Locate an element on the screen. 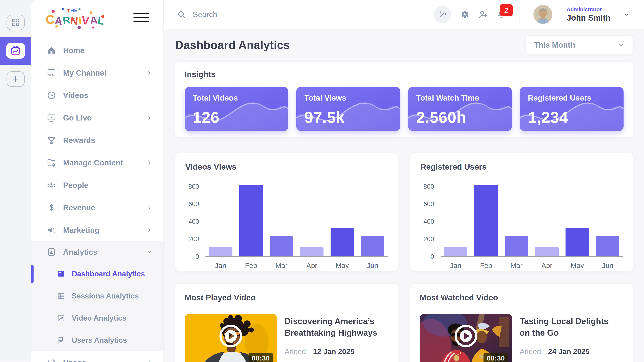 The width and height of the screenshot is (644, 362). bar-feb is located at coordinates (486, 220).